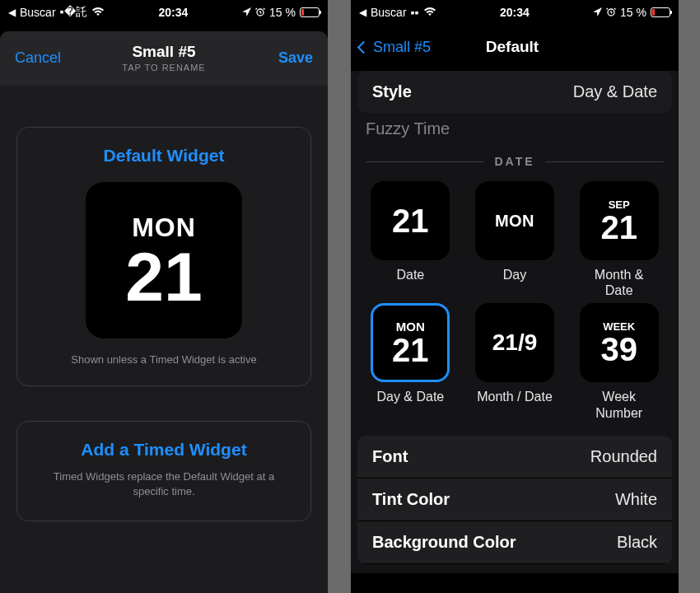 This screenshot has height=593, width=700. I want to click on page-title: Small #5, so click(163, 52).